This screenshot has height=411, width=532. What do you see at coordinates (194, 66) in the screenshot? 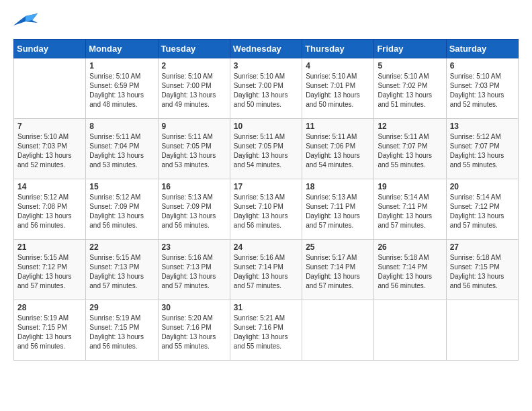
I see `day-number: 2` at bounding box center [194, 66].